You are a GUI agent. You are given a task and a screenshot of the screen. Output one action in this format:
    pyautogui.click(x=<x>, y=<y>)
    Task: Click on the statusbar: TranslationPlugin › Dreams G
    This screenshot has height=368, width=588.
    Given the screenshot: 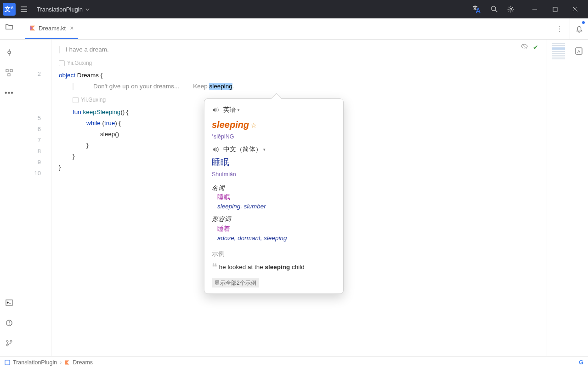 What is the action you would take?
    pyautogui.click(x=294, y=362)
    